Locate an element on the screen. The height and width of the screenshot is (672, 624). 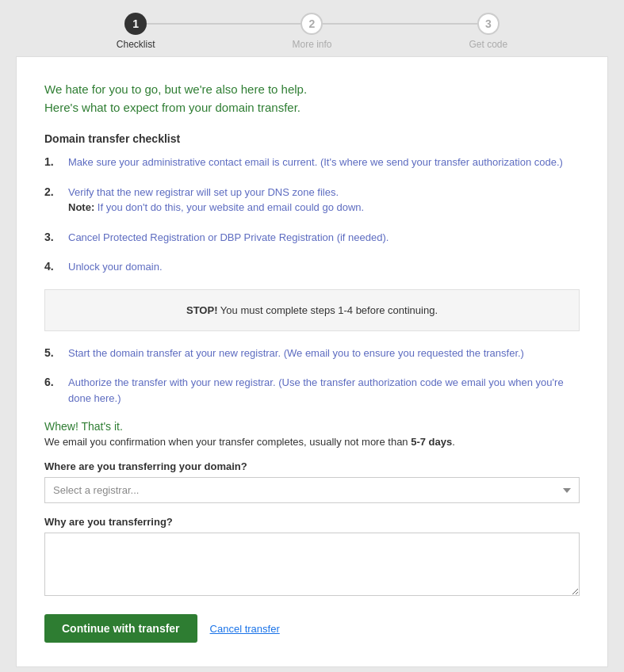
item-number-4: 4. is located at coordinates (56, 266).